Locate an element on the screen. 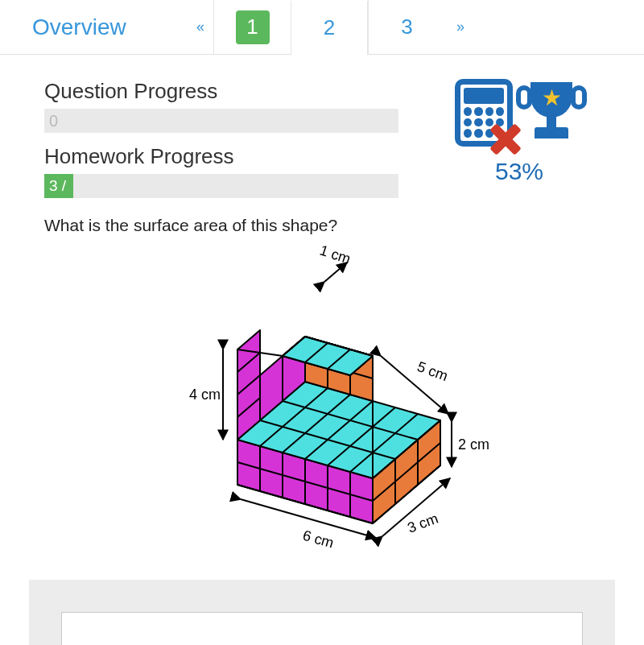  tab-page-3: 3 is located at coordinates (407, 27).